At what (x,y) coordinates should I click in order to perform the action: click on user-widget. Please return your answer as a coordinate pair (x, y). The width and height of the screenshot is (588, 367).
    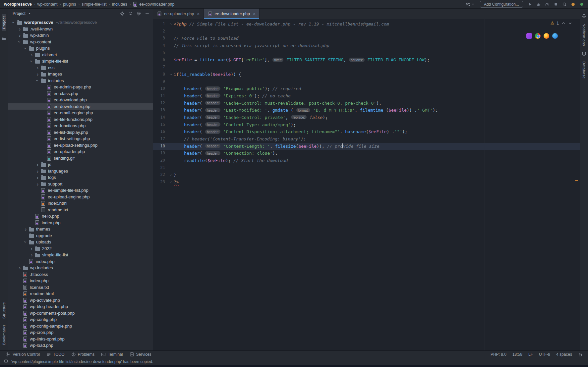
    Looking at the image, I should click on (470, 4).